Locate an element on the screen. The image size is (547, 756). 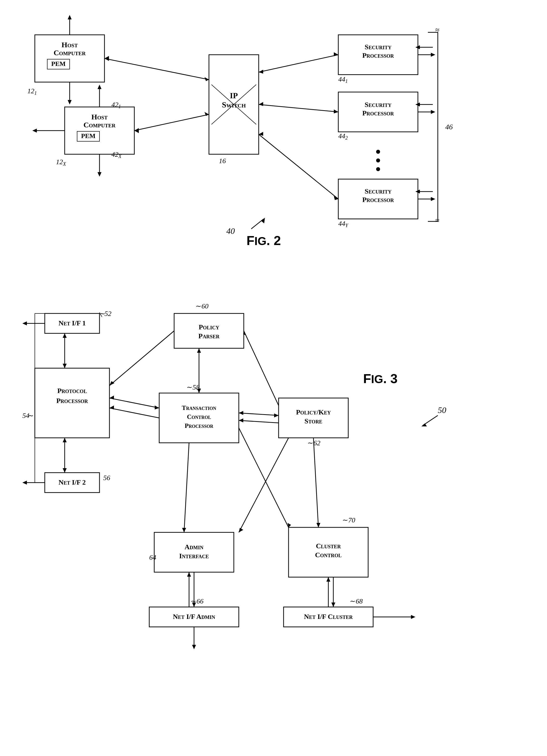
svg-text: 68 is located at coordinates (359, 601).